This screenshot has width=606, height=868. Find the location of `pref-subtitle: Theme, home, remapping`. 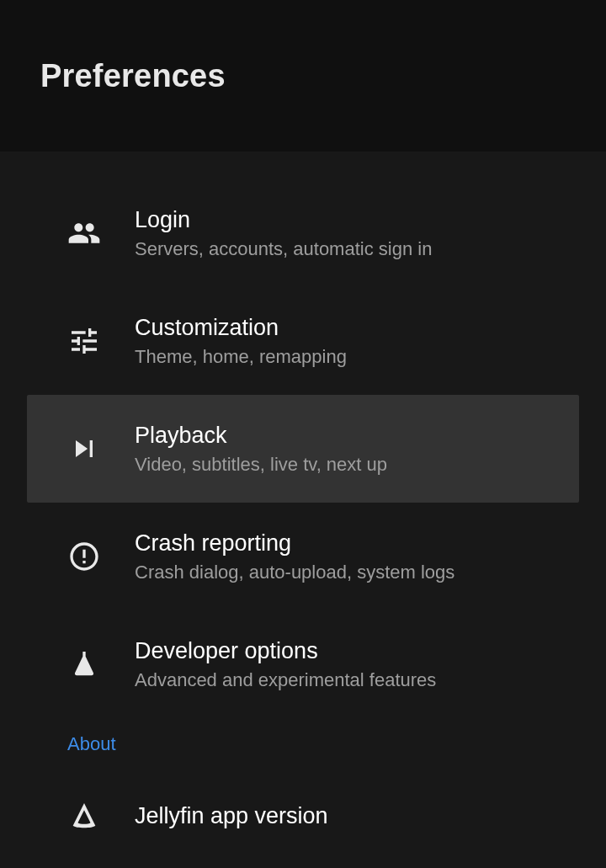

pref-subtitle: Theme, home, remapping is located at coordinates (241, 357).